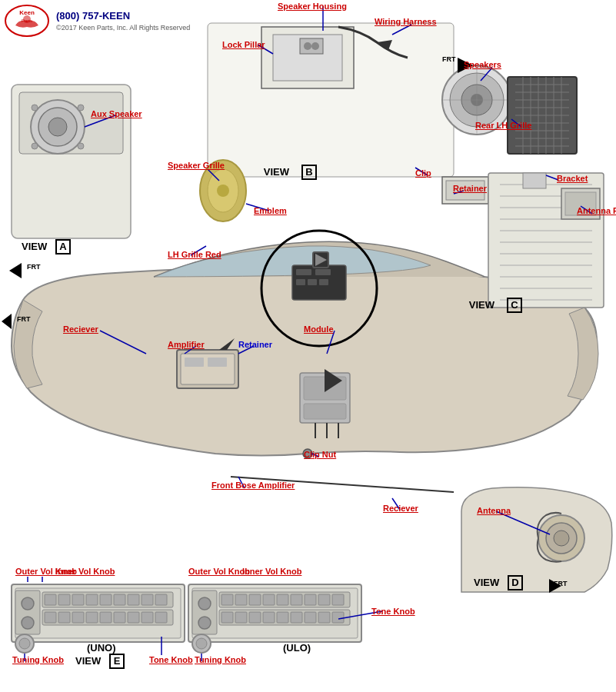  I want to click on svg-text: A, so click(63, 246).